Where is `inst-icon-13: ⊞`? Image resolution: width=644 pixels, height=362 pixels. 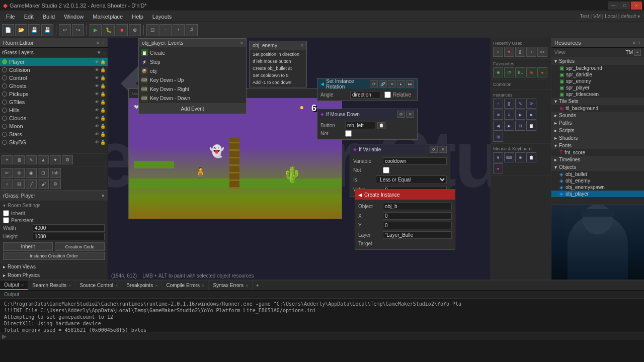
inst-icon-13: ⊞ is located at coordinates (498, 137).